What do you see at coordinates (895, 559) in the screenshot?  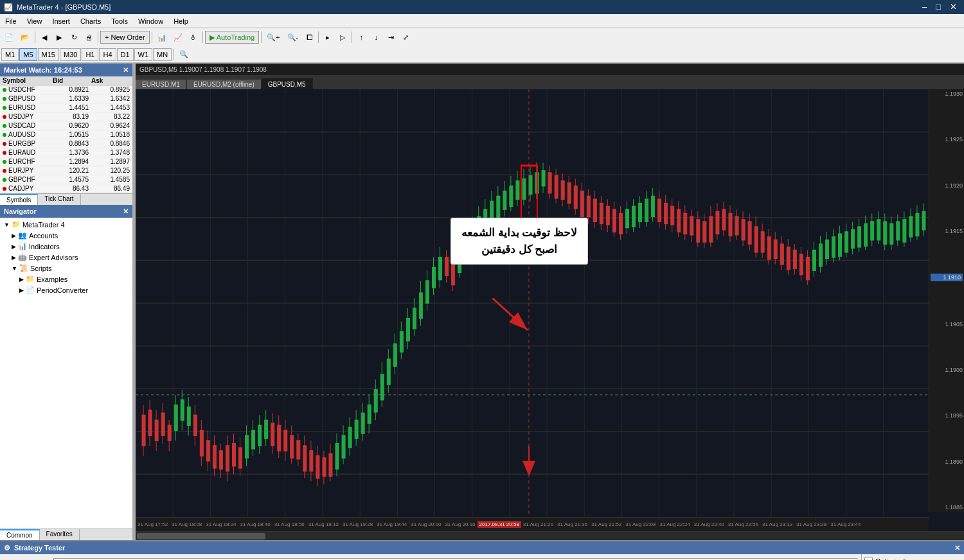 I see `optimization-label: Optimization` at bounding box center [895, 559].